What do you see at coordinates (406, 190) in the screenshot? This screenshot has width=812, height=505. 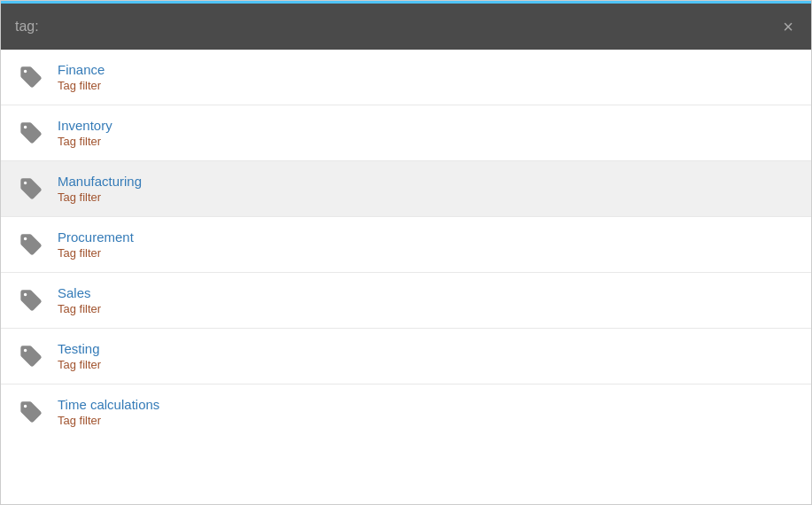 I see `list-item: ManufacturingTag filter` at bounding box center [406, 190].